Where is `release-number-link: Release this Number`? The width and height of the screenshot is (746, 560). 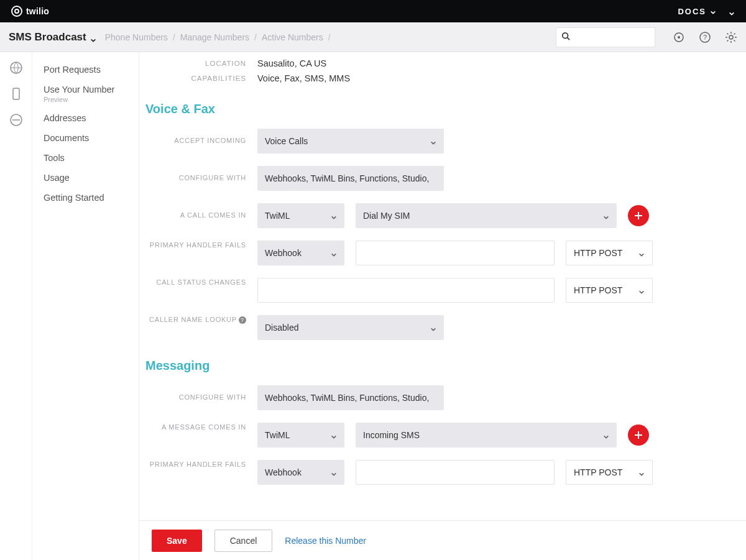
release-number-link: Release this Number is located at coordinates (326, 541).